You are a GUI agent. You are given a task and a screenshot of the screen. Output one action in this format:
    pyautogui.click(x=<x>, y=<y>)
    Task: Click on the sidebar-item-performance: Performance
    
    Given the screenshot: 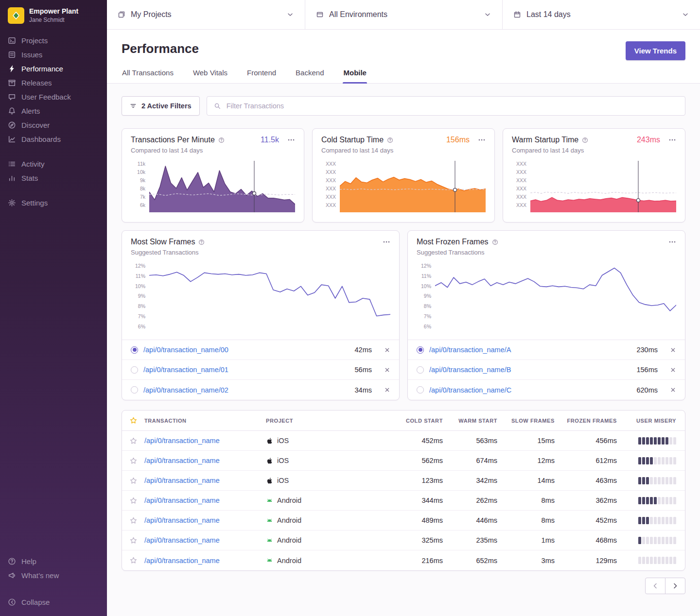 What is the action you would take?
    pyautogui.click(x=53, y=69)
    